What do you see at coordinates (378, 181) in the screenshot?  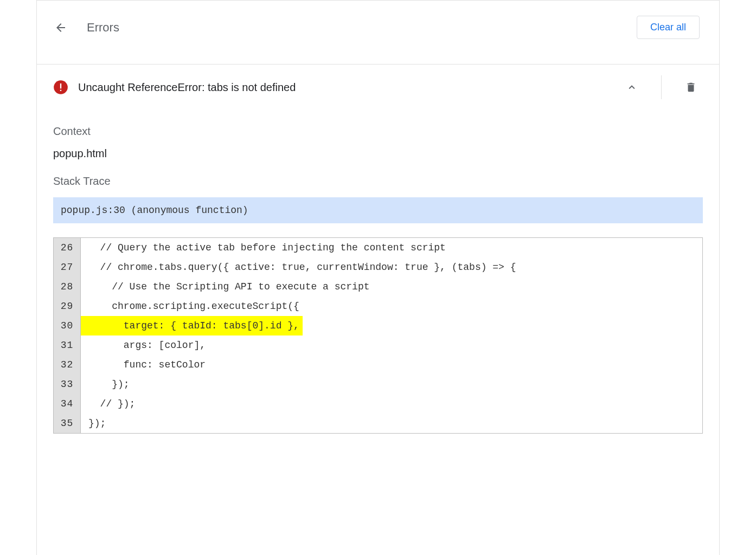 I see `stack-trace-label: Stack Trace` at bounding box center [378, 181].